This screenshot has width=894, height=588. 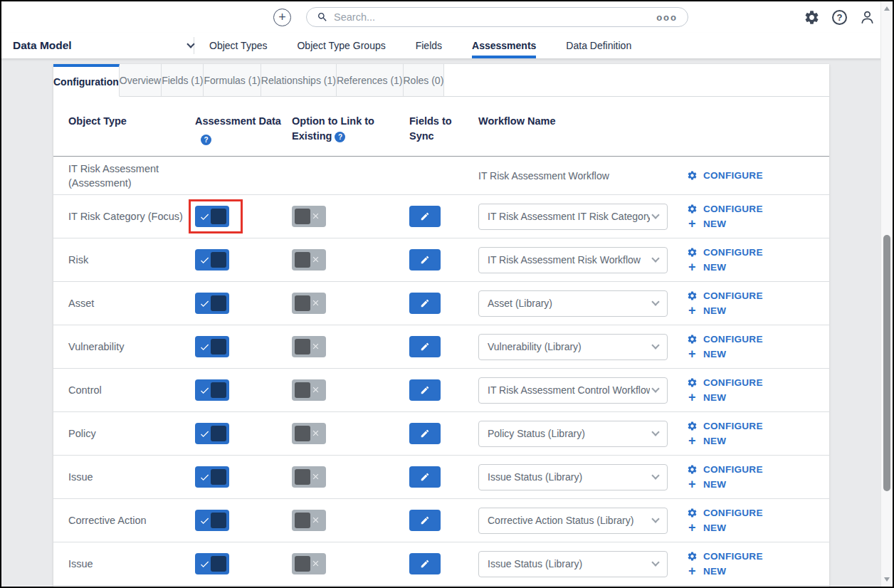 I want to click on workflow-cell: IT Risk Assessment Workflow, so click(x=582, y=176).